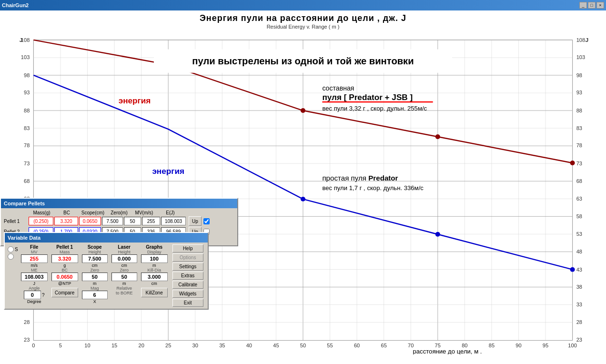 The height and width of the screenshot is (364, 606). Describe the element at coordinates (579, 252) in the screenshot. I see `svg-text: 48` at that location.